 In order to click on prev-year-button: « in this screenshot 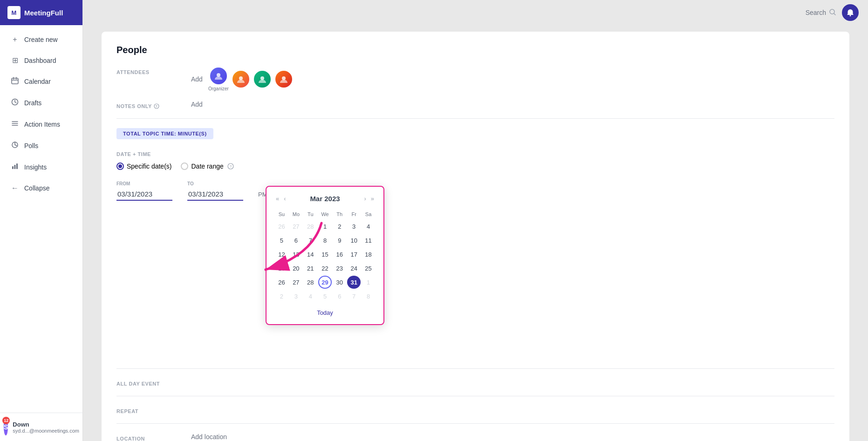, I will do `click(278, 198)`.